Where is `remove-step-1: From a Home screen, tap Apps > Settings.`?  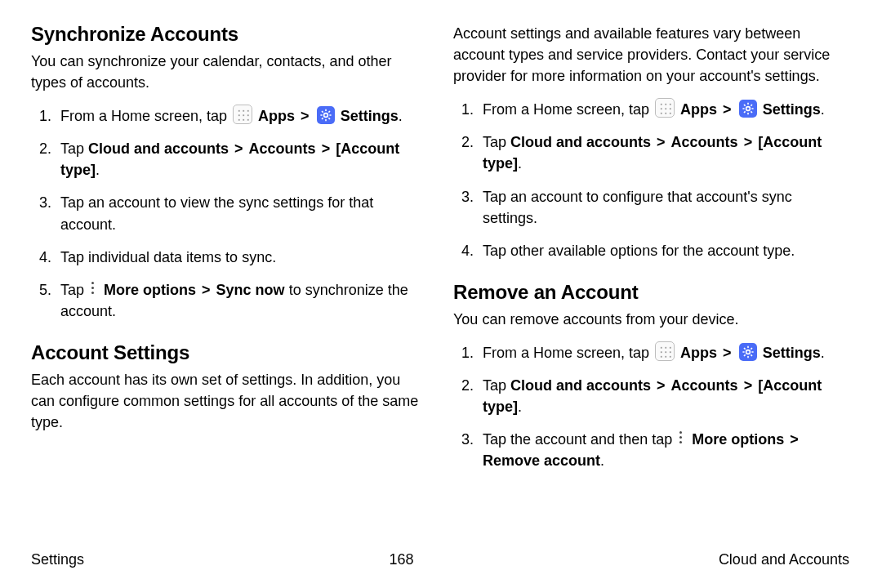 remove-step-1: From a Home screen, tap Apps > Settings. is located at coordinates (663, 353).